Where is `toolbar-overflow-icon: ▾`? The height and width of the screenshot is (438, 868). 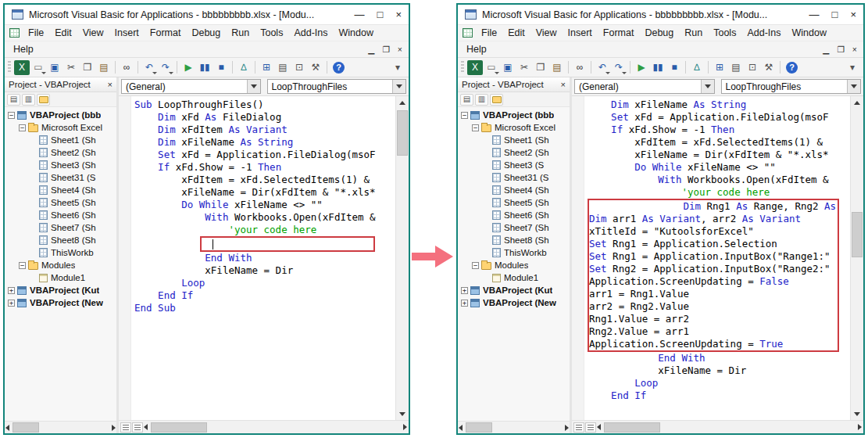
toolbar-overflow-icon: ▾ is located at coordinates (852, 67).